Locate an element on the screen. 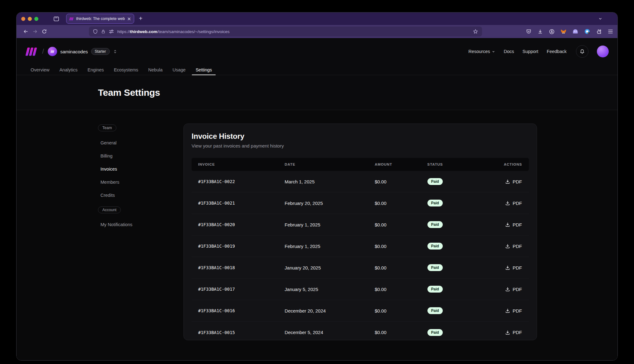  firefox-view-icon is located at coordinates (56, 19).